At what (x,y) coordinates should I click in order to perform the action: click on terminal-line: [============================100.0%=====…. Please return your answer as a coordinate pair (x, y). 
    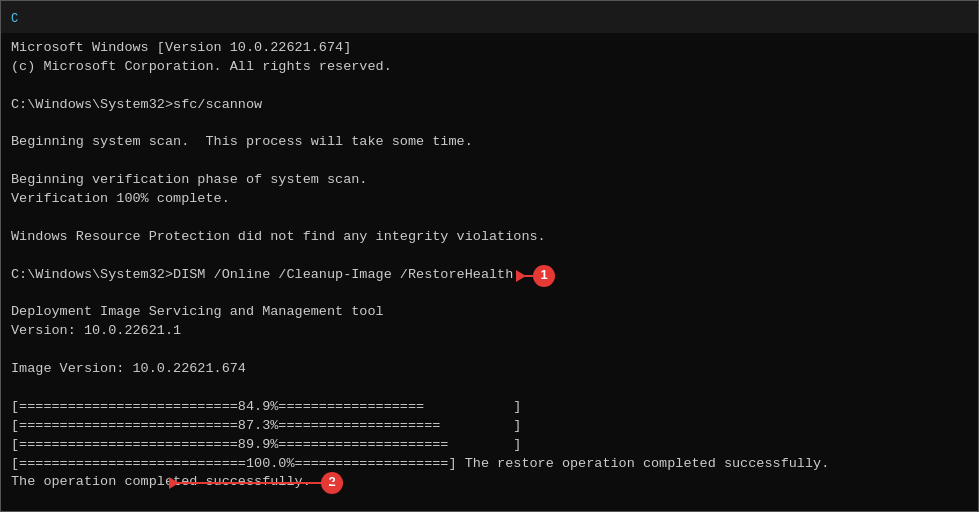
    Looking at the image, I should click on (490, 464).